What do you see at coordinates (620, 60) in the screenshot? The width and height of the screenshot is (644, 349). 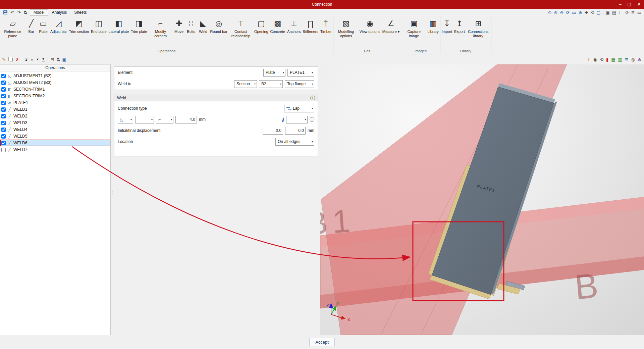 I see `table-icon: ▥` at bounding box center [620, 60].